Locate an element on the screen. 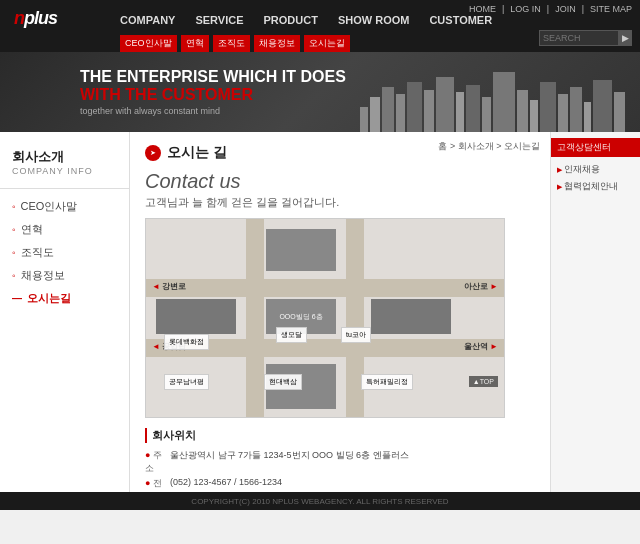  sidebar-section-title: 회사소개 COMPANY INFO is located at coordinates (64, 162).